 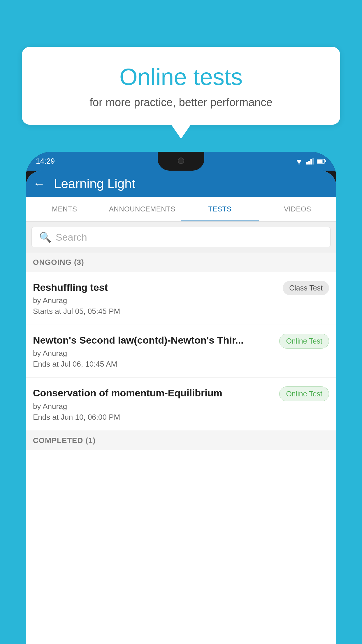 What do you see at coordinates (39, 184) in the screenshot?
I see `back-button: ←` at bounding box center [39, 184].